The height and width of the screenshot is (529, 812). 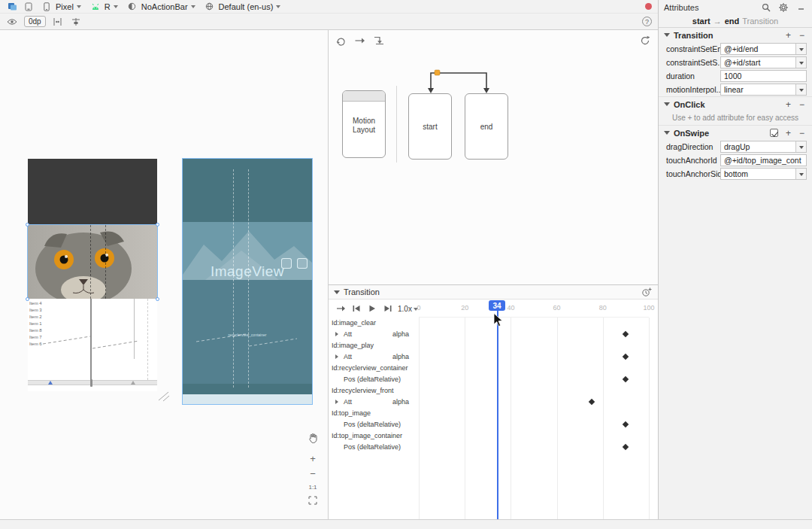 What do you see at coordinates (247, 389) in the screenshot?
I see `blueprint-bottom-section` at bounding box center [247, 389].